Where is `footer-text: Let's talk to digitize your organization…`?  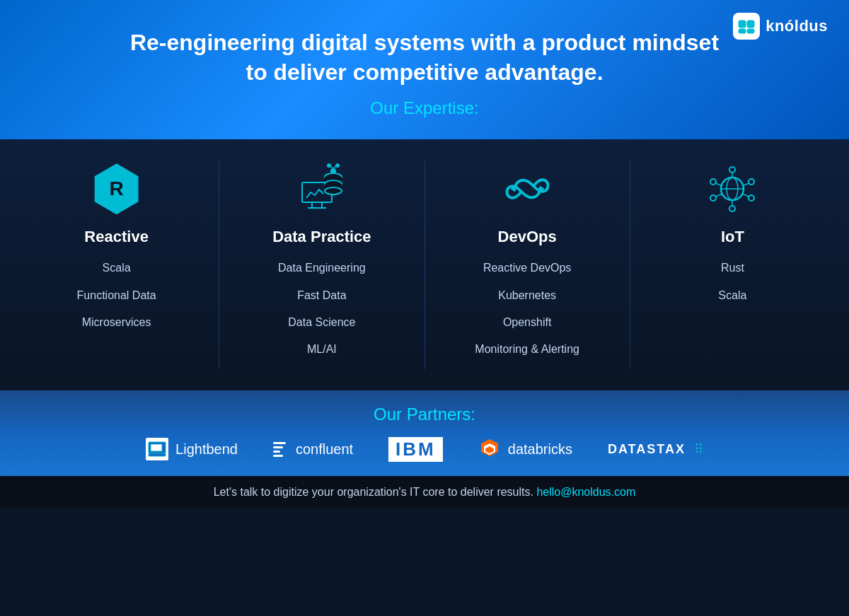 footer-text: Let's talk to digitize your organization… is located at coordinates (374, 492).